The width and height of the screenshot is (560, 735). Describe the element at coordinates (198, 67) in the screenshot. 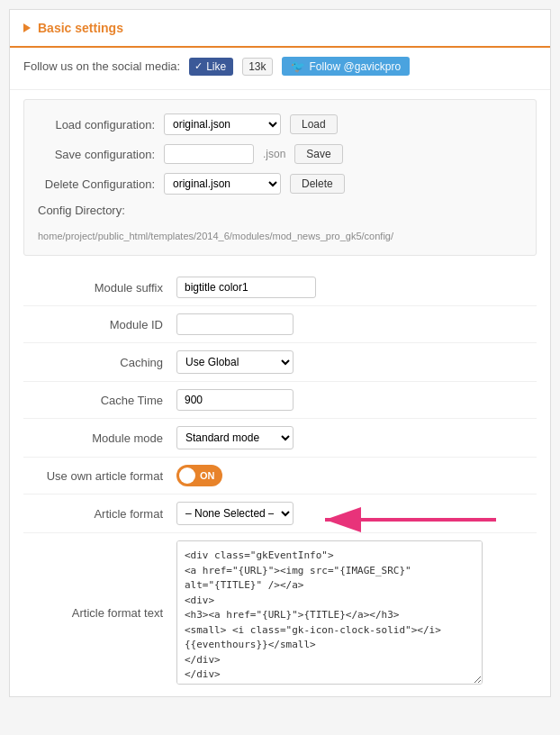

I see `checkmark-icon: ✓` at that location.